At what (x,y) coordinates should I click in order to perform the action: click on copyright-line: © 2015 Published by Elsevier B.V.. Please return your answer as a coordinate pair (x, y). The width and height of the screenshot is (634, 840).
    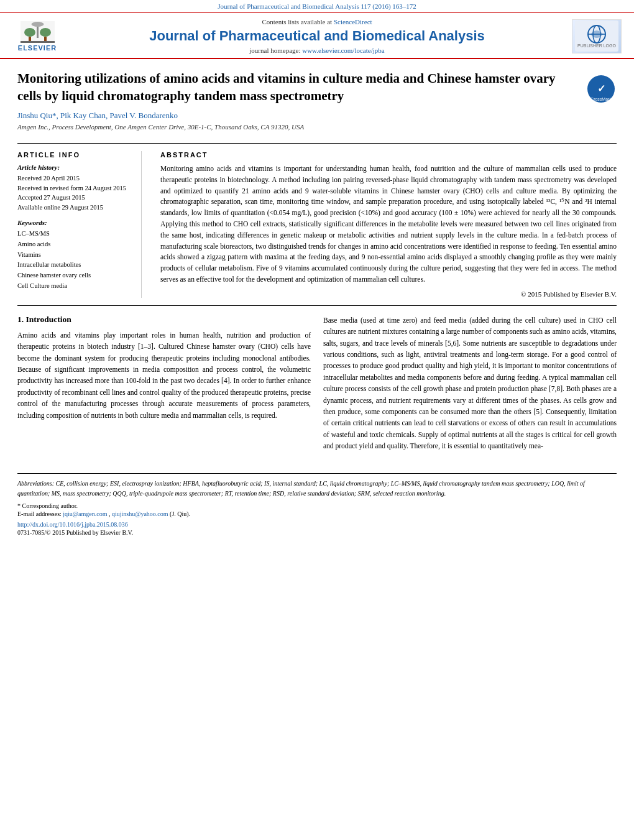
    Looking at the image, I should click on (388, 294).